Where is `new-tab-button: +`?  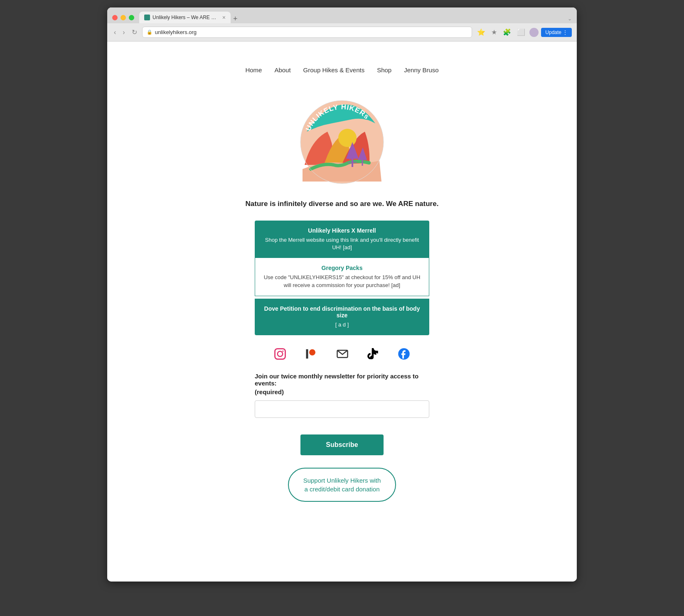
new-tab-button: + is located at coordinates (235, 19).